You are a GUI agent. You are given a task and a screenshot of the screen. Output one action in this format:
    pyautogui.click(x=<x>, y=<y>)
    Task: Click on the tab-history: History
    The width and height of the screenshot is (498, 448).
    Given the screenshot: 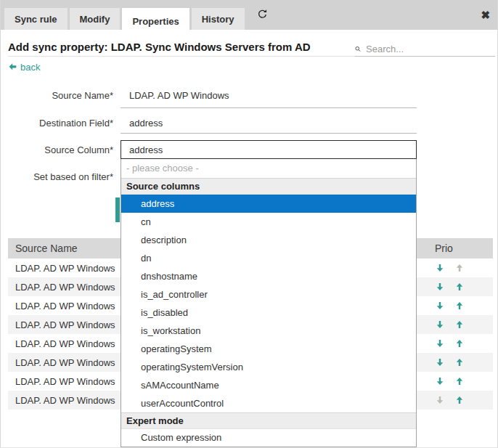 What is the action you would take?
    pyautogui.click(x=218, y=19)
    